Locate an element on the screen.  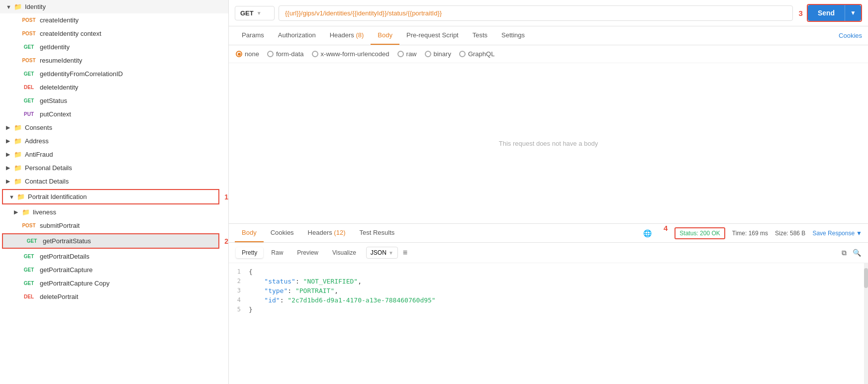
sidebar-item-identity: ▼ 📁 Identity is located at coordinates (114, 7).